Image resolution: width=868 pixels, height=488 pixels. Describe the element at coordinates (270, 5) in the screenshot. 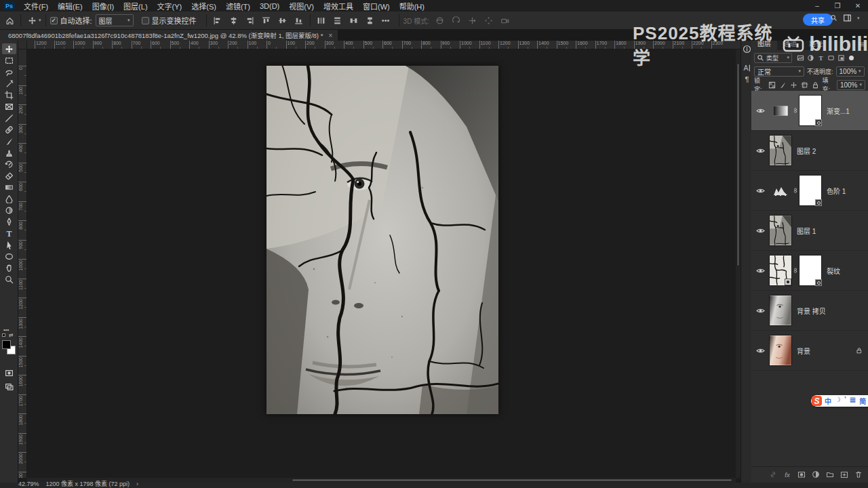

I see `menu-item-3D: 3D(D)` at that location.